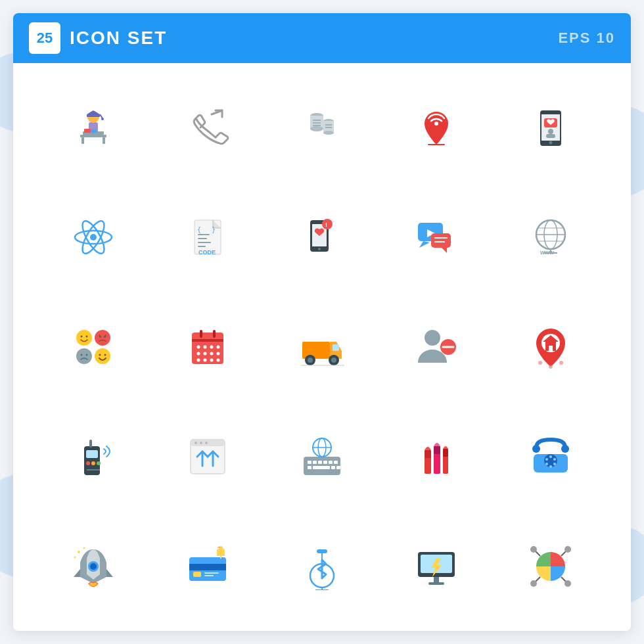  Describe the element at coordinates (551, 456) in the screenshot. I see `icon-cell-telephone` at that location.